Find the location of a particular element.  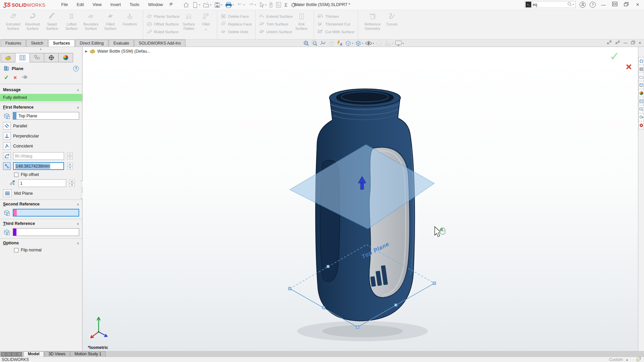

feature-tree-root: ▶ Water Bottle (SSM) (Defau... is located at coordinates (118, 51).